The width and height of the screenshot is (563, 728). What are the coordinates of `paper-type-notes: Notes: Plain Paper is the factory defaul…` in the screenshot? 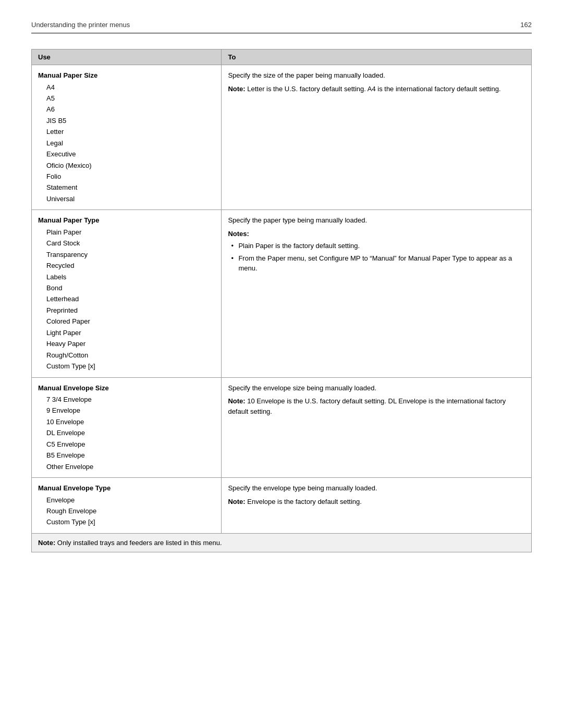 It's located at (376, 251).